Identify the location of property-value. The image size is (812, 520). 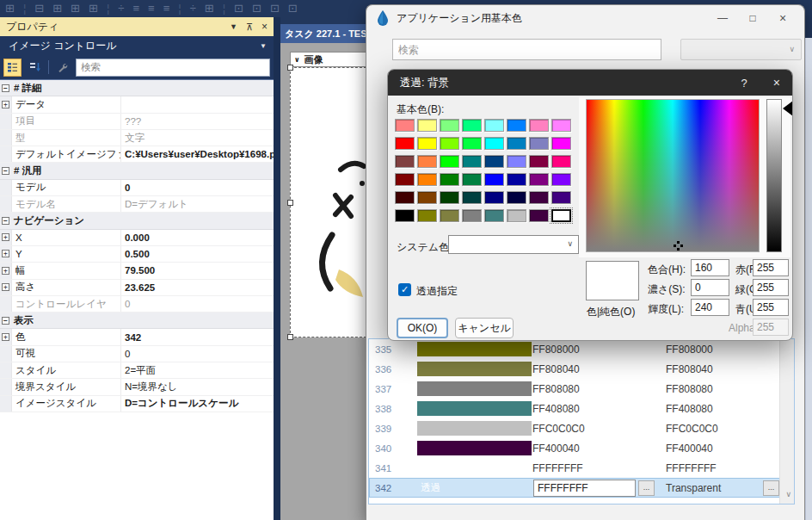
(197, 104).